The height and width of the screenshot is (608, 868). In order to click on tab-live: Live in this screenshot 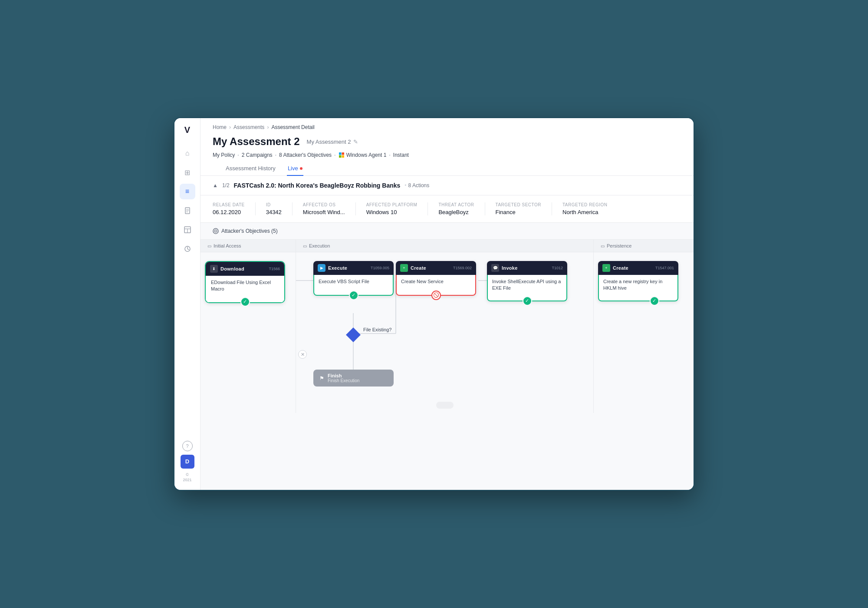, I will do `click(295, 169)`.